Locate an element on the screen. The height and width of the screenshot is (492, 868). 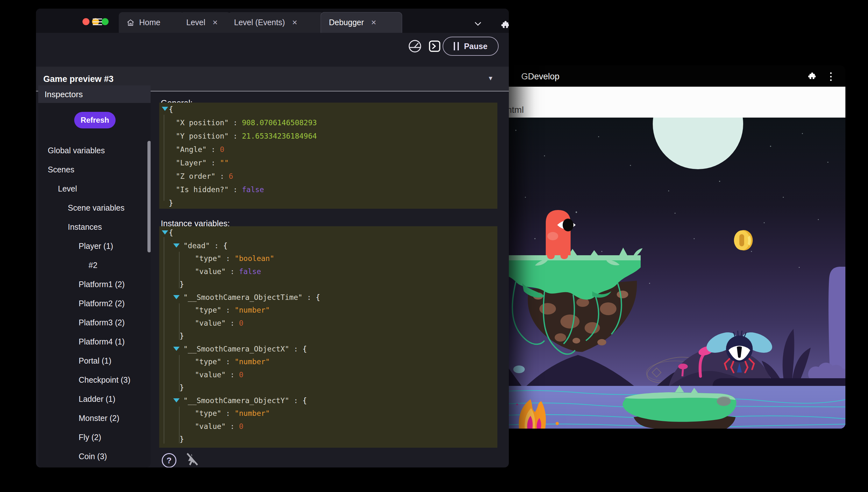
tab-level: Level is located at coordinates (205, 22).